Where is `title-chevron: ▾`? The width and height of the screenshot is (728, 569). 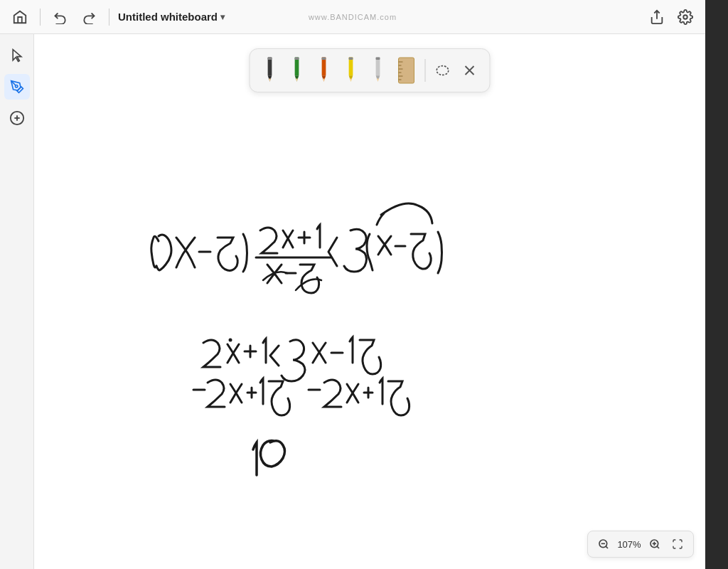
title-chevron: ▾ is located at coordinates (223, 17).